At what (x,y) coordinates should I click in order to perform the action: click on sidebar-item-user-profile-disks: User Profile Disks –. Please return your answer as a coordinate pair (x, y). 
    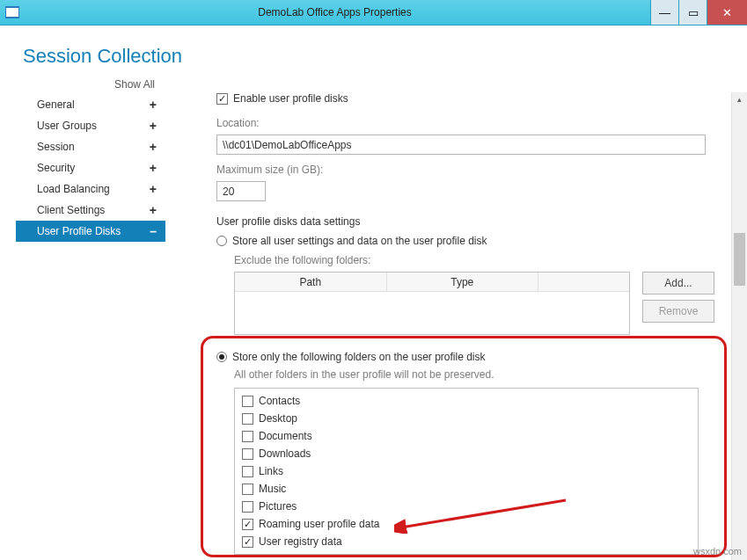
    Looking at the image, I should click on (91, 231).